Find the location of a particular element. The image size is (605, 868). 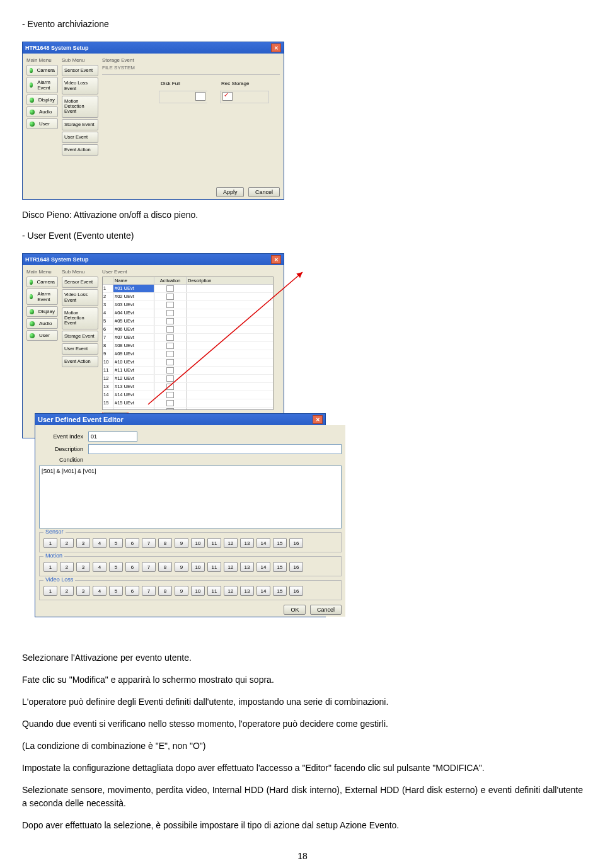

rec-storage-header: Rec Storage is located at coordinates (243, 83).